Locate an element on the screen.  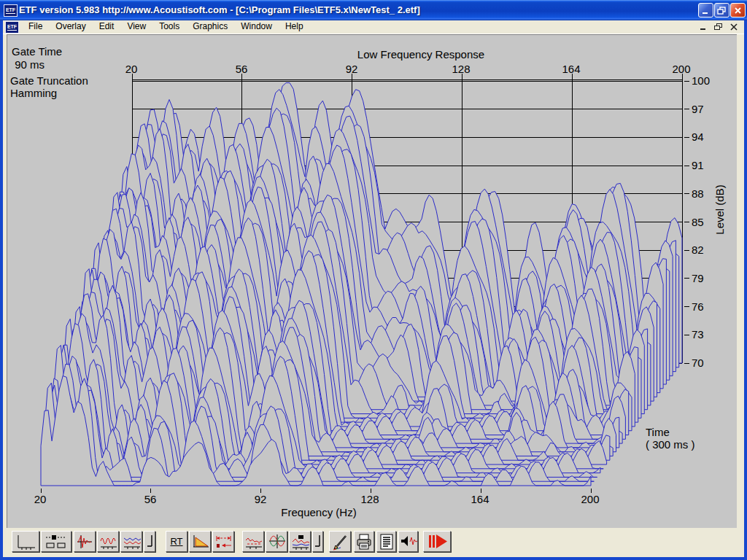
waterfall-axes-icon is located at coordinates (26, 542).